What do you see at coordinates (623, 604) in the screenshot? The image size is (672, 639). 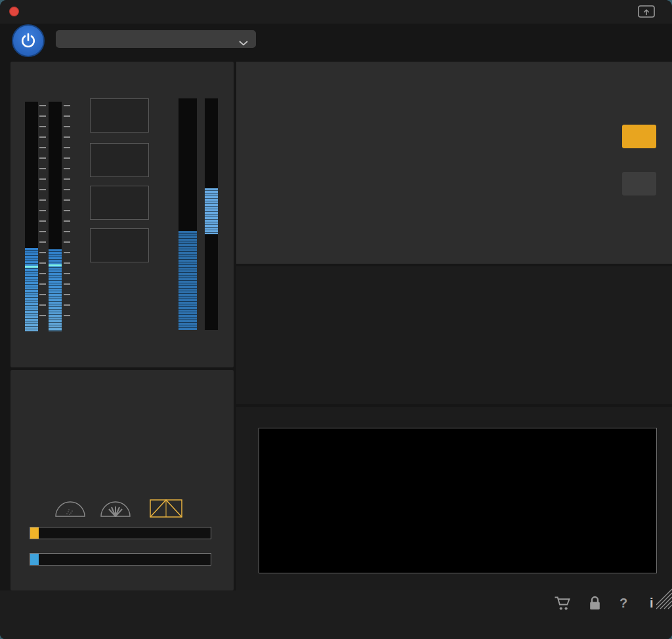 I see `help-icon: ?` at bounding box center [623, 604].